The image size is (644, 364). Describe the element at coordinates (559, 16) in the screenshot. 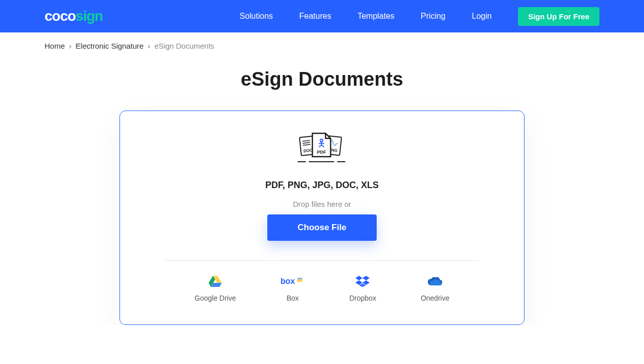

I see `signup-button: Sign Up For Free` at that location.